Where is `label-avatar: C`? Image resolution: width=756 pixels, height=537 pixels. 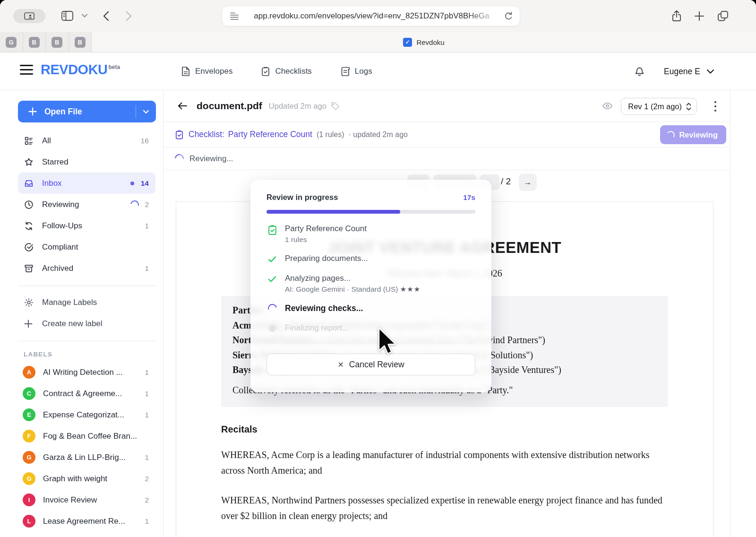 label-avatar: C is located at coordinates (29, 393).